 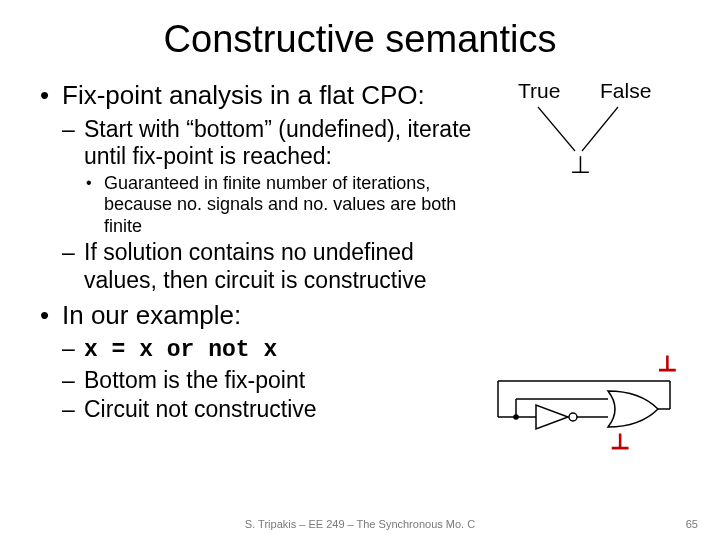 I want to click on bullet-1-sub-1-text: Start with “bottom” (undefined), iterate…, so click(x=278, y=143).